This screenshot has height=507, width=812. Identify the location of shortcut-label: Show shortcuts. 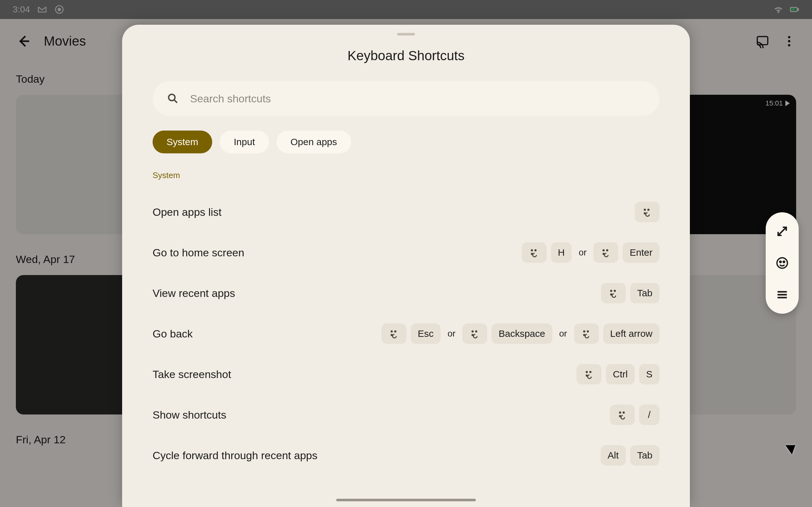
(189, 415).